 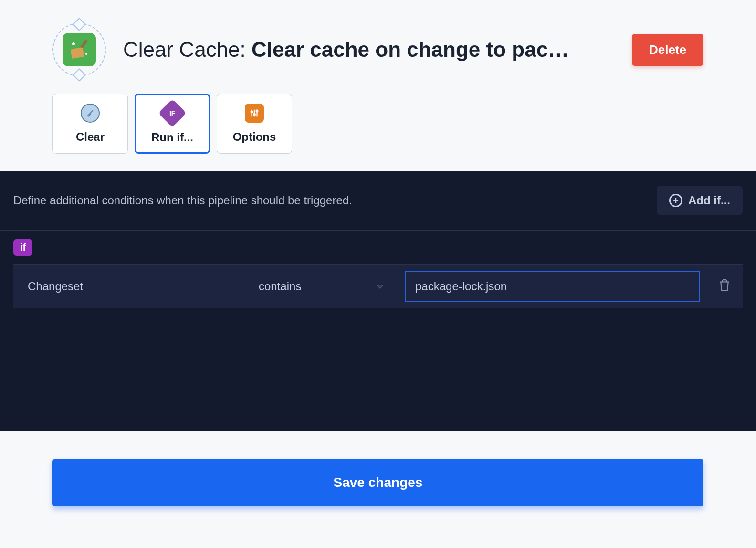 I want to click on condition-operator-select: contains, so click(x=322, y=286).